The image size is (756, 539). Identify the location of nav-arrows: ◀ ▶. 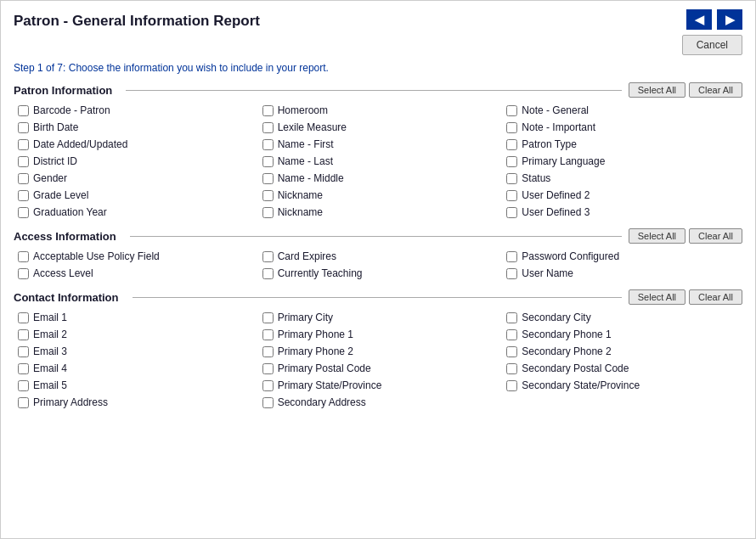
(714, 20).